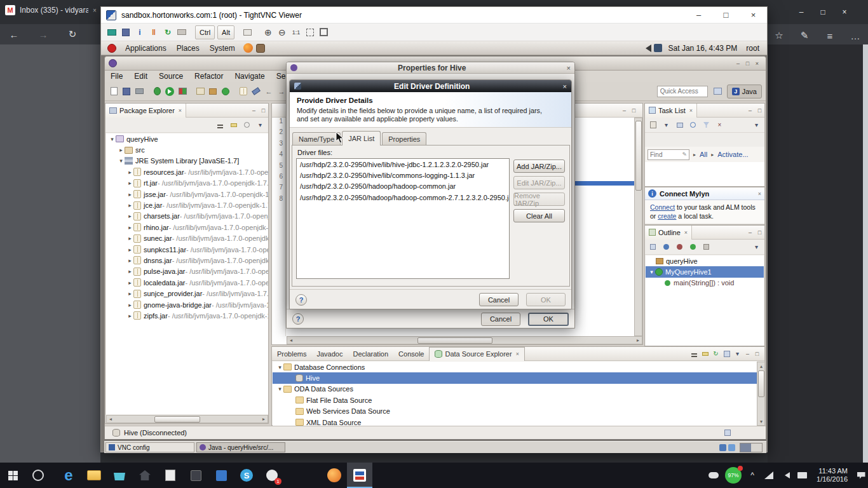  I want to click on new-task-menu-icon: ▾, so click(666, 125).